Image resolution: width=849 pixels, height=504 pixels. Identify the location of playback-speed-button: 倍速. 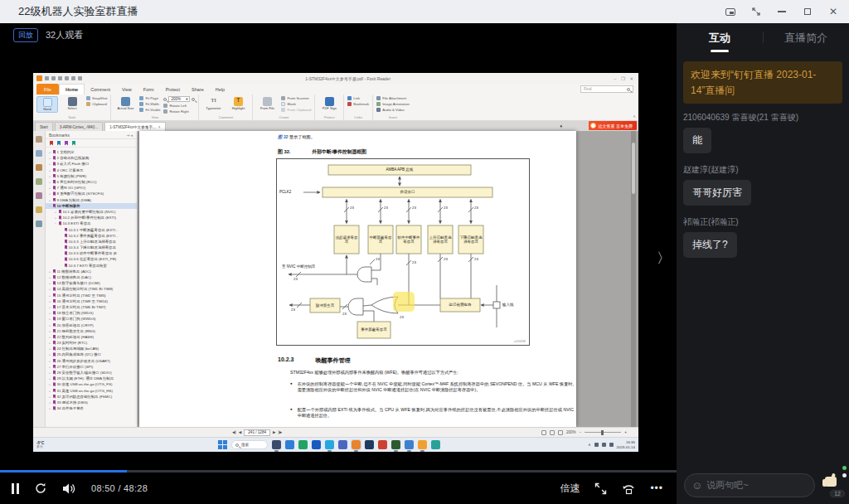
(570, 489).